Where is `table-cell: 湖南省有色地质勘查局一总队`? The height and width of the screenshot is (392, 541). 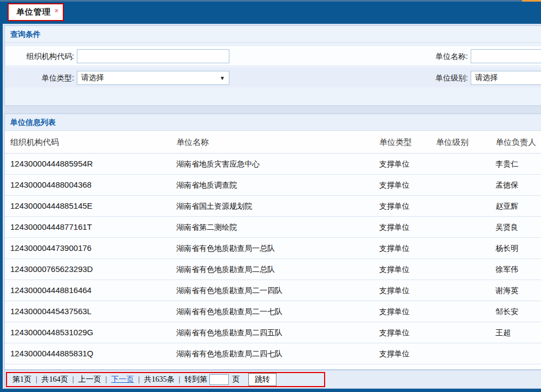
table-cell: 湖南省有色地质勘查局一总队 is located at coordinates (226, 248).